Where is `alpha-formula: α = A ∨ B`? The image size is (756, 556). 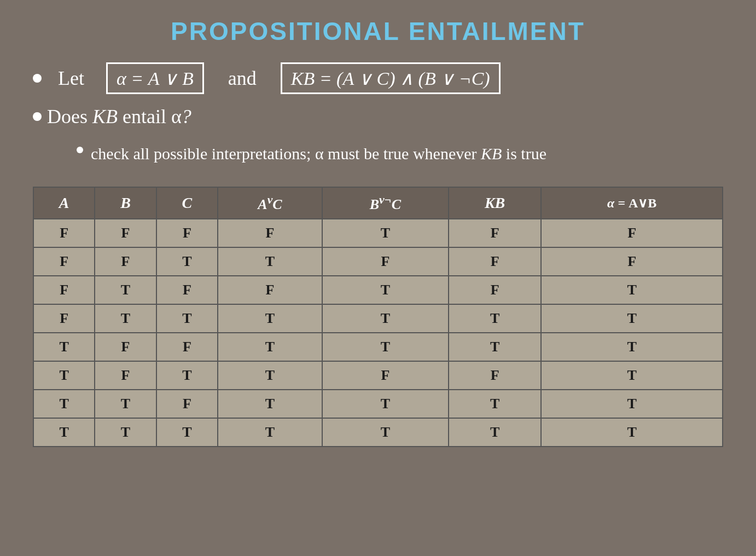 alpha-formula: α = A ∨ B is located at coordinates (155, 78).